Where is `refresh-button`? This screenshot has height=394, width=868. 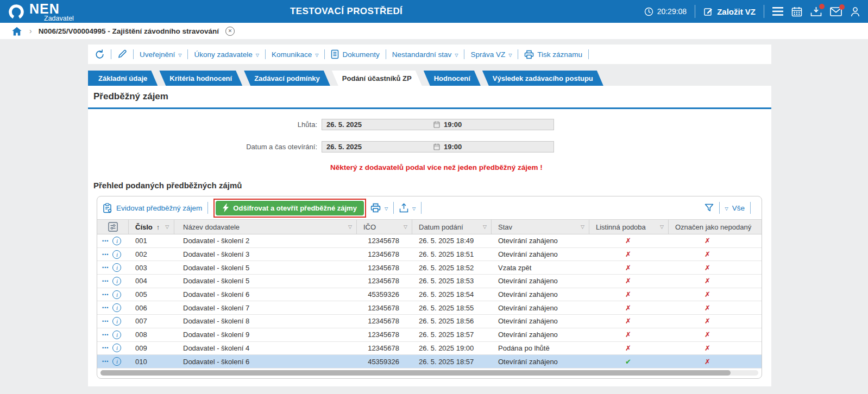
refresh-button is located at coordinates (100, 54).